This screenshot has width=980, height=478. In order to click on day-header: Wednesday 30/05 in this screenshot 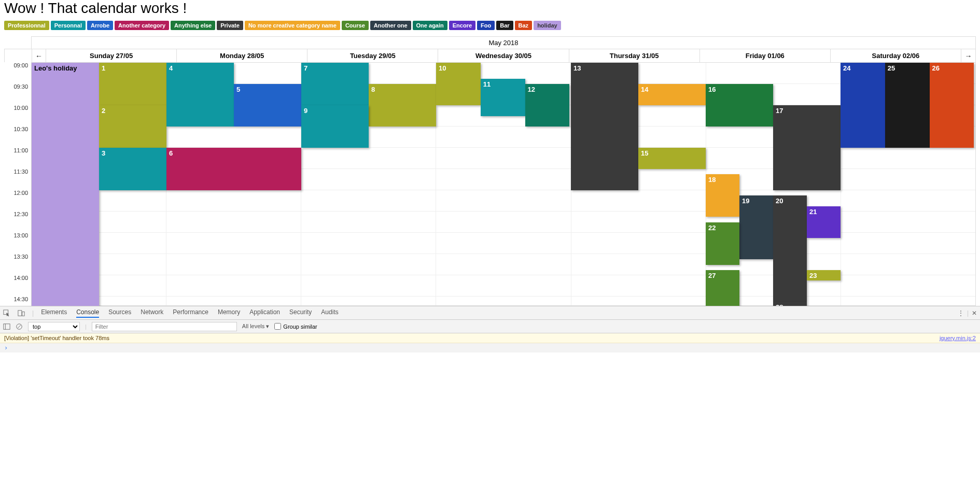, I will do `click(503, 56)`.